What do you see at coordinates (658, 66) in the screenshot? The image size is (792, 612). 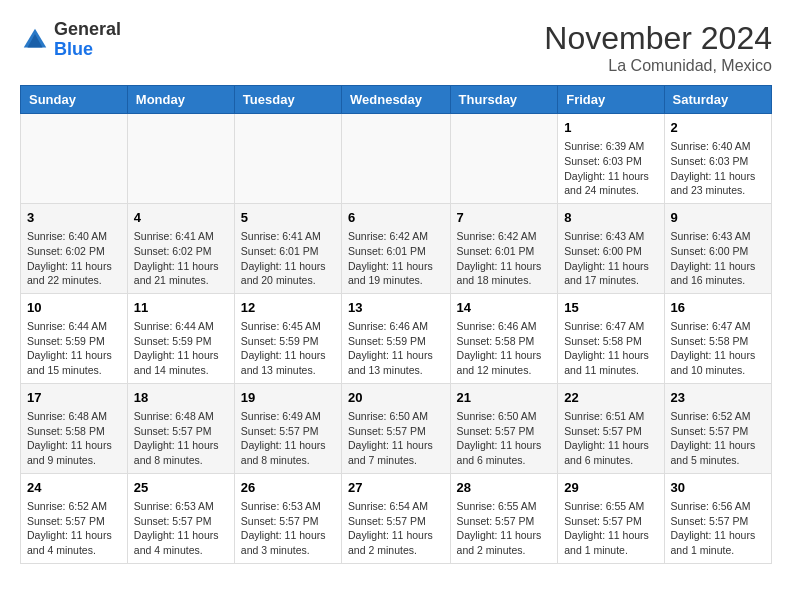 I see `location-text: La Comunidad, Mexico` at bounding box center [658, 66].